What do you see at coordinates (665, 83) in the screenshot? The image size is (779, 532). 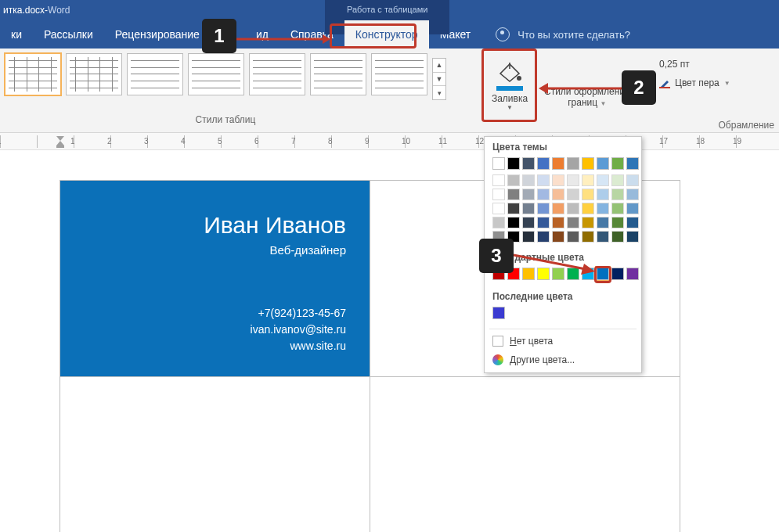 I see `pen-icon` at bounding box center [665, 83].